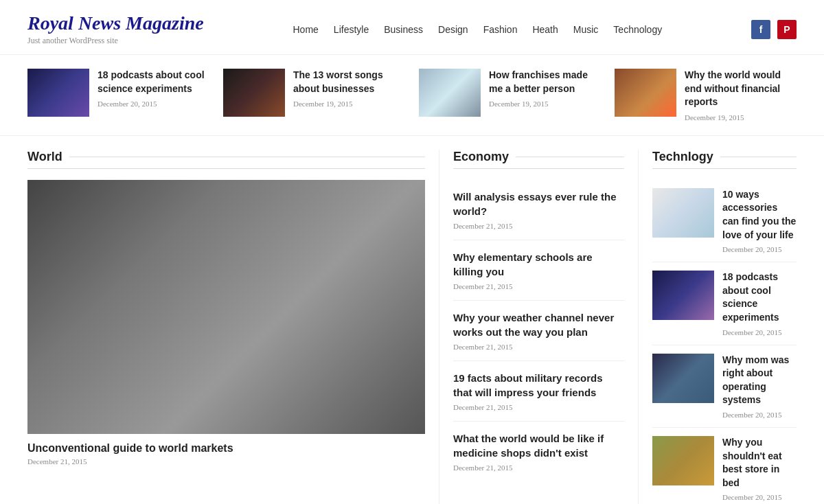 This screenshot has height=504, width=824. Describe the element at coordinates (538, 204) in the screenshot. I see `economy-article-title: Will analysis essays ever rule the world…` at that location.